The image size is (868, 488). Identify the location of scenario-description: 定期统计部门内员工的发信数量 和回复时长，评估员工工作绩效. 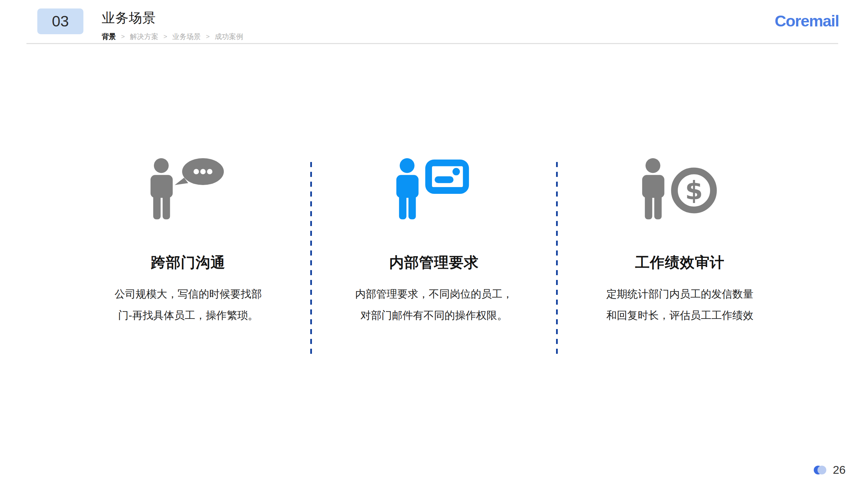
(680, 305).